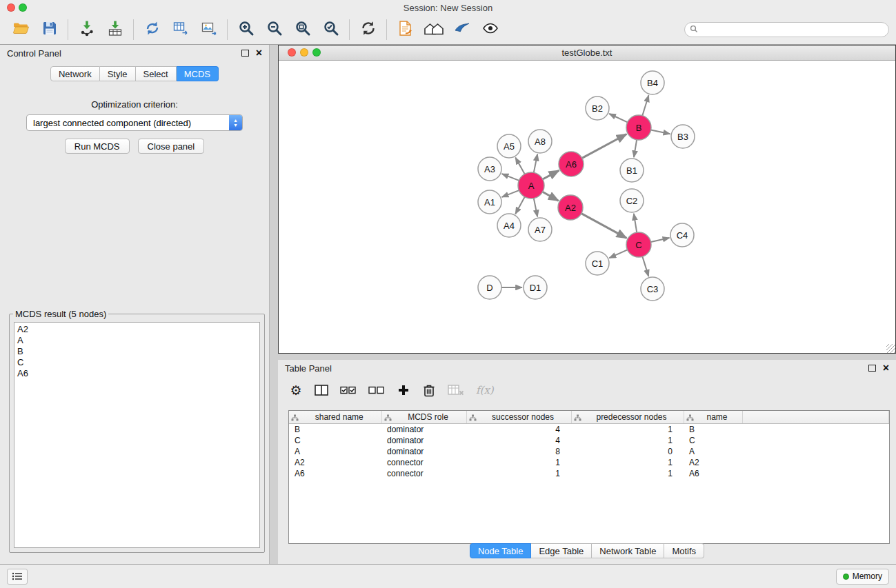  What do you see at coordinates (197, 74) in the screenshot?
I see `tab-mcds: MCDS` at bounding box center [197, 74].